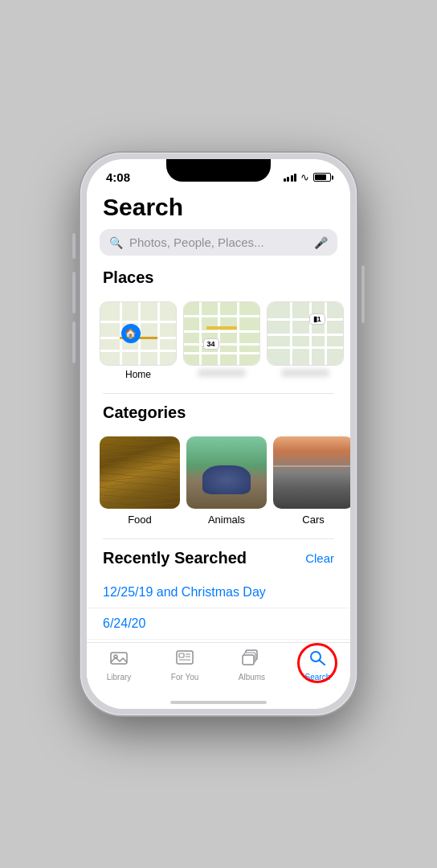  What do you see at coordinates (317, 663) in the screenshot?
I see `active-search-ring` at bounding box center [317, 663].